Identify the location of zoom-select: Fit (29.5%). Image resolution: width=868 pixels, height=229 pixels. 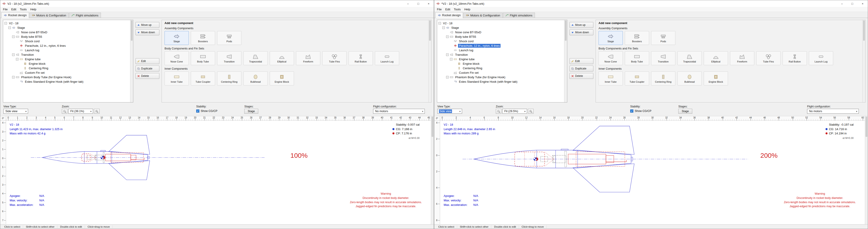
(515, 111).